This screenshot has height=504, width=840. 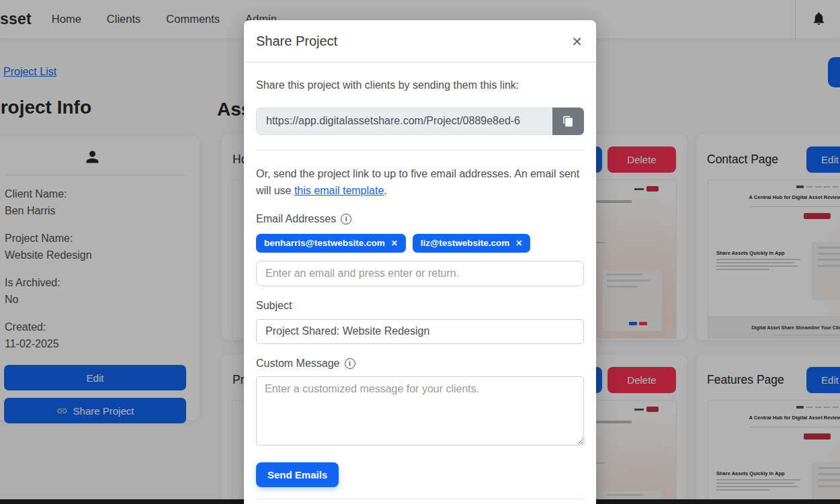 I want to click on email-entry-input, so click(x=420, y=274).